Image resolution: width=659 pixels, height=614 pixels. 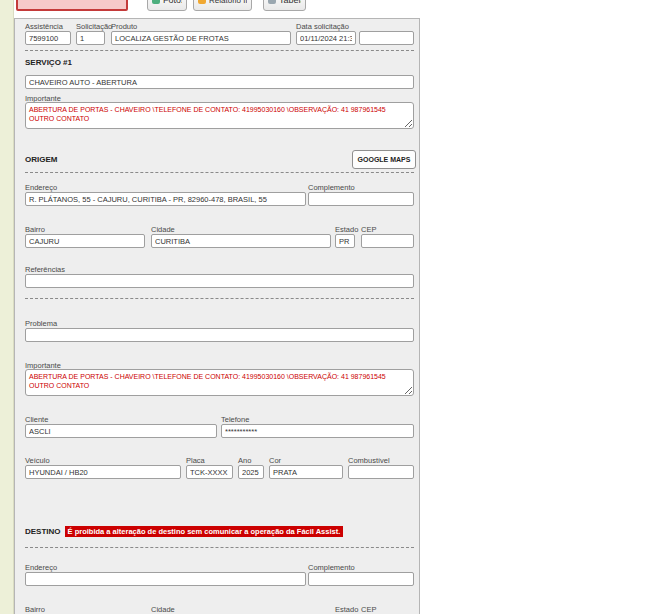 I want to click on table-button-label: Tabela, so click(x=290, y=2).